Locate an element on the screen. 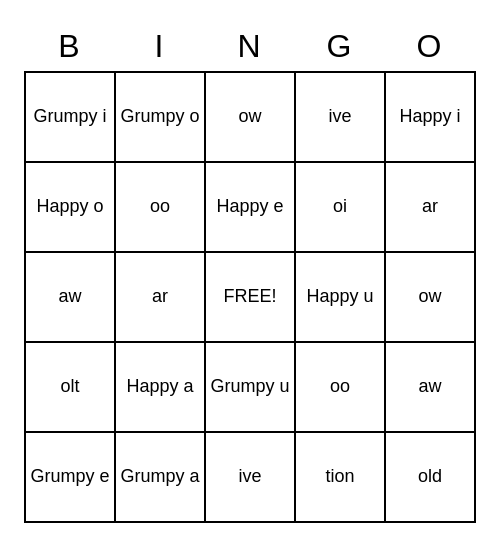  grid-cell-4-2: ive is located at coordinates (251, 478).